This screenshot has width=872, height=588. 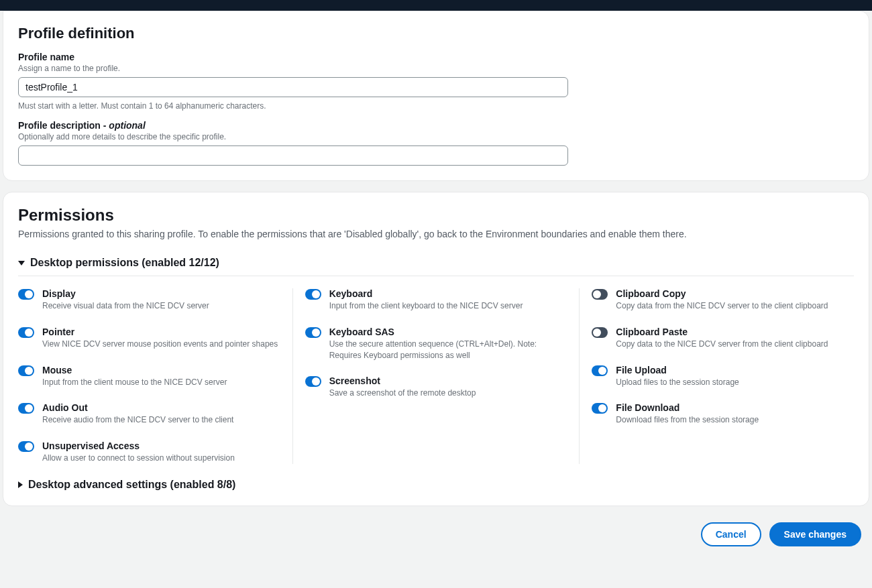 I want to click on permission-text: File DownloadDownload files from the ses…, so click(x=735, y=414).